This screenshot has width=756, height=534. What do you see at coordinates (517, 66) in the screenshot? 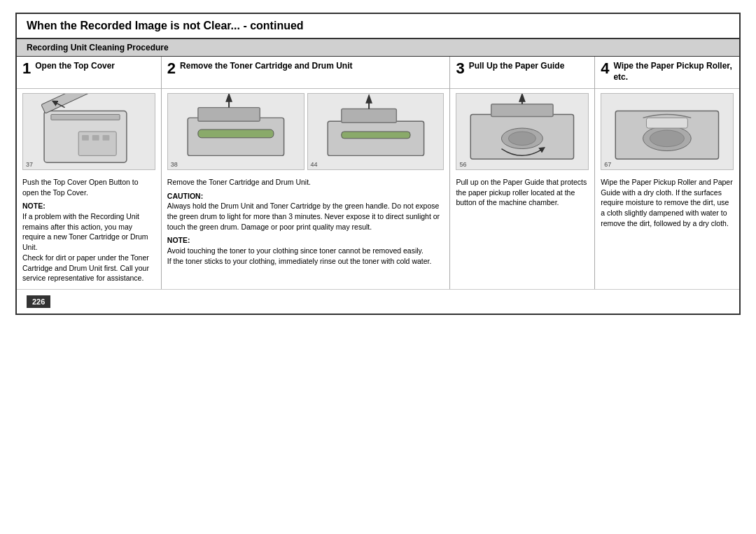
I see `step-3-title: Pull Up the Paper Guide` at bounding box center [517, 66].